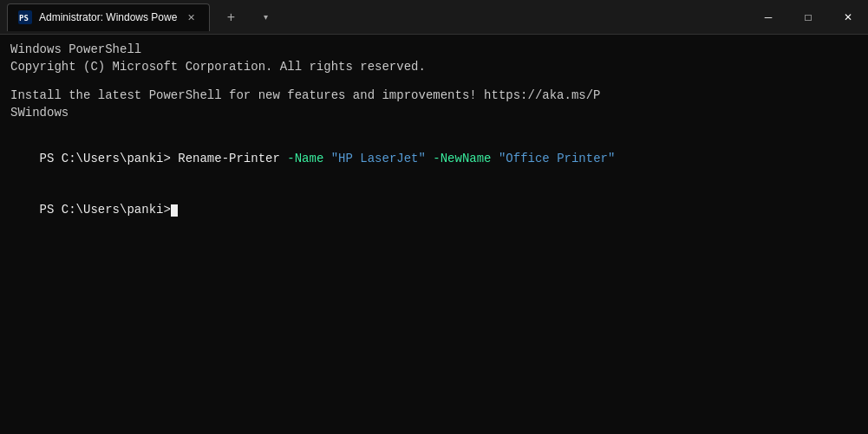  Describe the element at coordinates (768, 17) in the screenshot. I see `minimize-button: ─` at that location.